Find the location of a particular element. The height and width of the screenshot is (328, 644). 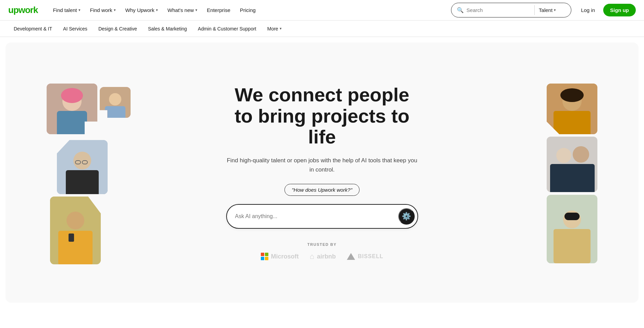

talent-dropdown: Talent ▾ is located at coordinates (547, 10).